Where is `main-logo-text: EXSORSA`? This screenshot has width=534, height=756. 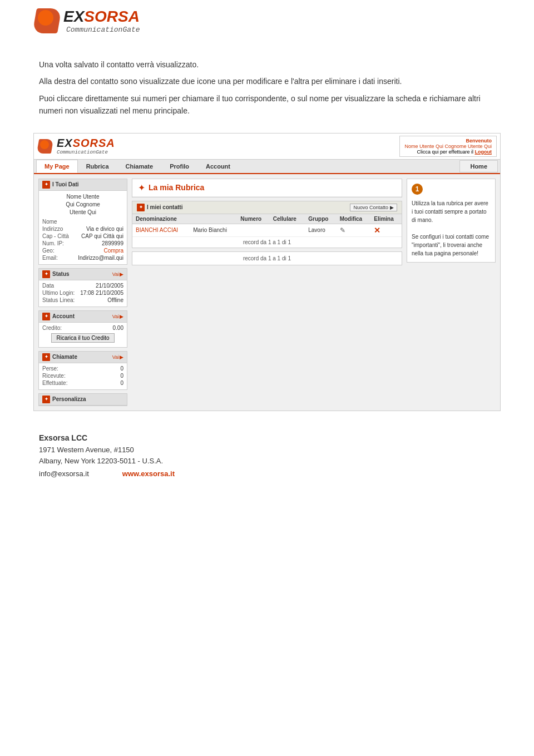
main-logo-text: EXSORSA is located at coordinates (102, 17).